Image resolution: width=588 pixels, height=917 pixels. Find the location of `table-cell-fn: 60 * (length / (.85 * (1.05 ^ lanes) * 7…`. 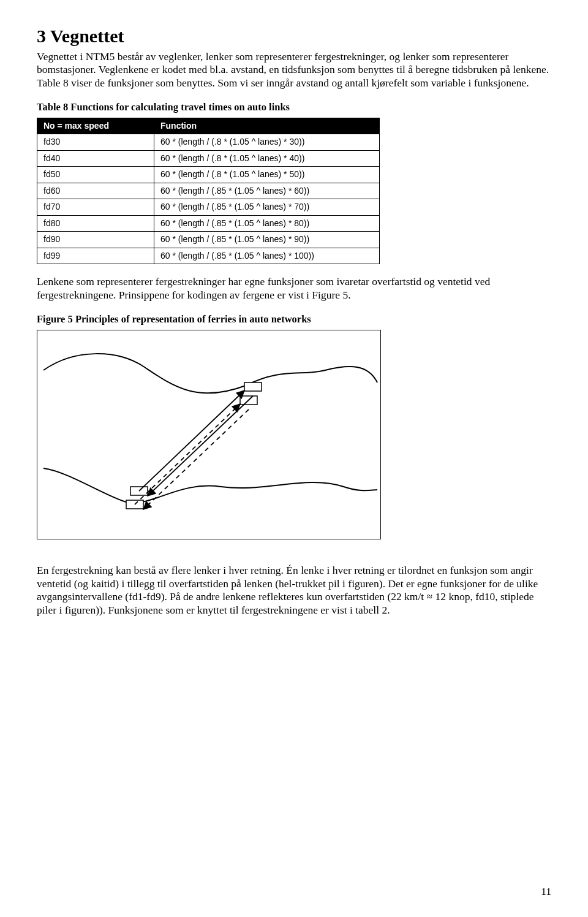

table-cell-fn: 60 * (length / (.85 * (1.05 ^ lanes) * 7… is located at coordinates (267, 207).